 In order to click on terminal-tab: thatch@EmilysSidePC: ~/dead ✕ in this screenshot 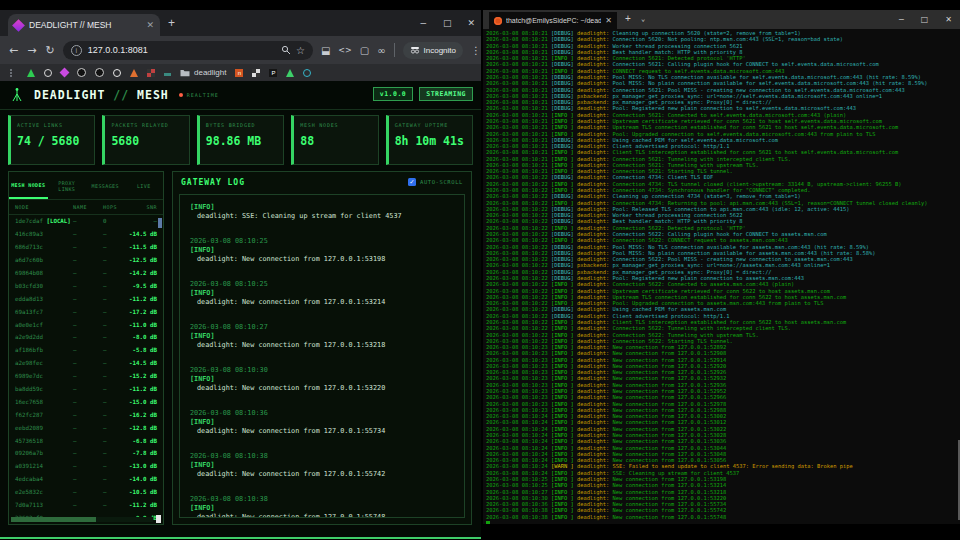, I will do `click(553, 20)`.